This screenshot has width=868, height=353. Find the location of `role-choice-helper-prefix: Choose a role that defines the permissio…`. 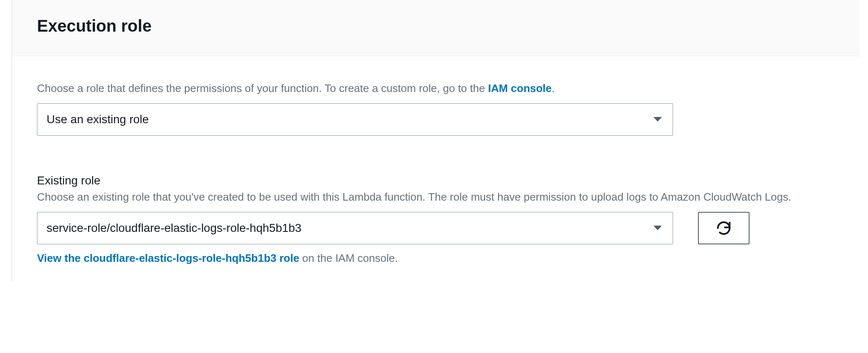

role-choice-helper-prefix: Choose a role that defines the permissio… is located at coordinates (263, 88).